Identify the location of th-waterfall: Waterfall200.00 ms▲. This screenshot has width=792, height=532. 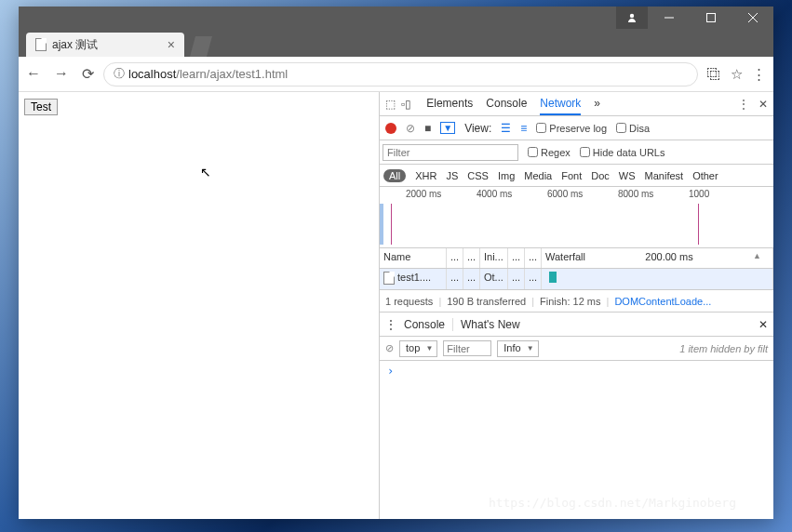
(657, 259).